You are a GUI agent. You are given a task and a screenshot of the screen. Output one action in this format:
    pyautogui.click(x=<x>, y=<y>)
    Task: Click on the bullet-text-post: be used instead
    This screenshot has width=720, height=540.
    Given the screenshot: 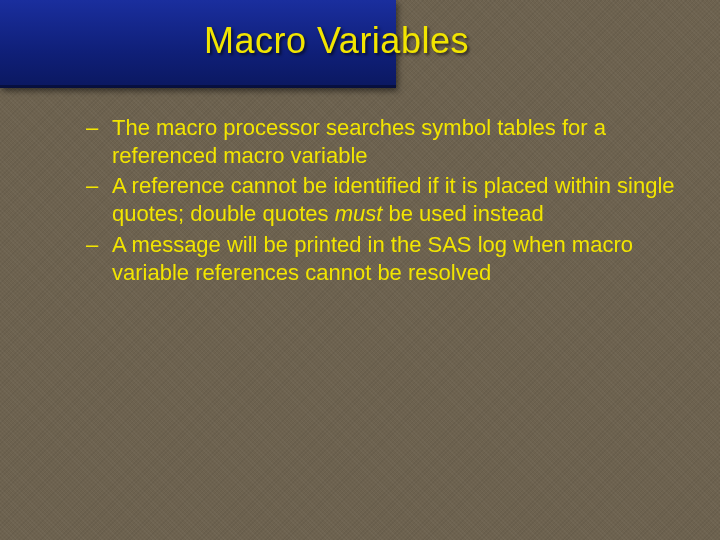 What is the action you would take?
    pyautogui.click(x=462, y=214)
    